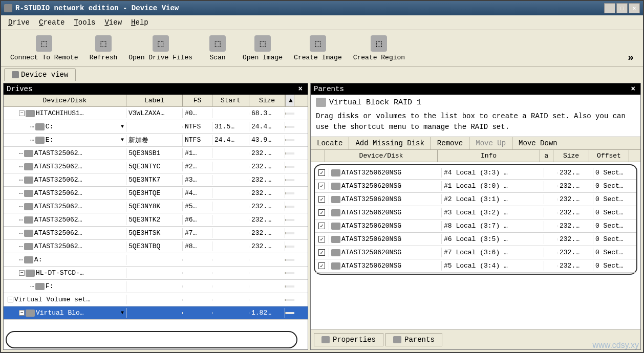  I want to click on menu-view: View, so click(113, 23).